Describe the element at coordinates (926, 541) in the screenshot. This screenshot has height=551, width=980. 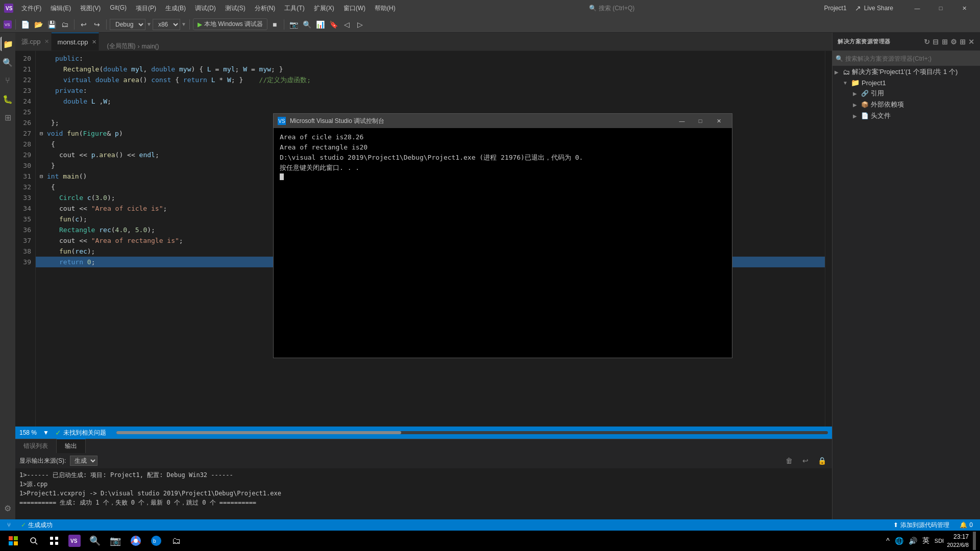
I see `lang-indicator: 英` at that location.